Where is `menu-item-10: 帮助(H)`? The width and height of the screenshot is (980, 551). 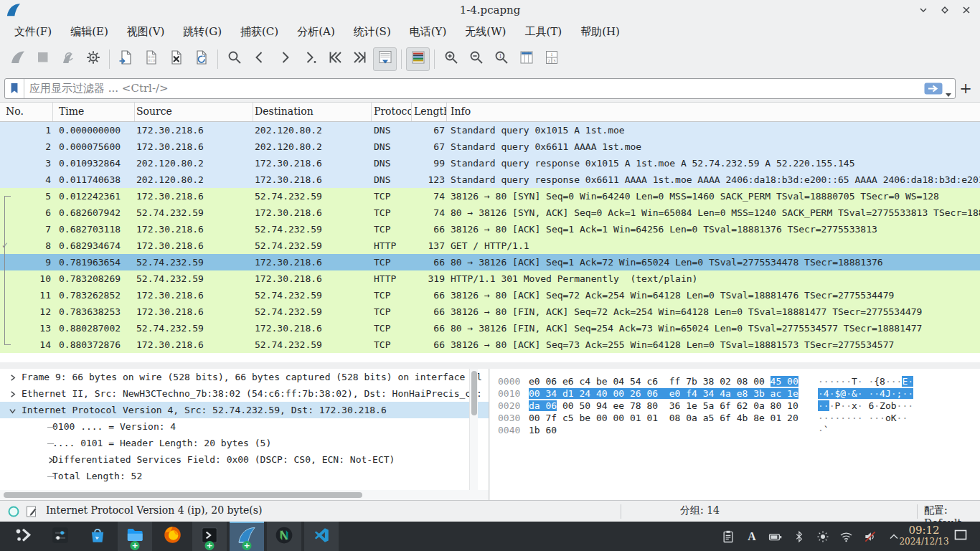 menu-item-10: 帮助(H) is located at coordinates (600, 32).